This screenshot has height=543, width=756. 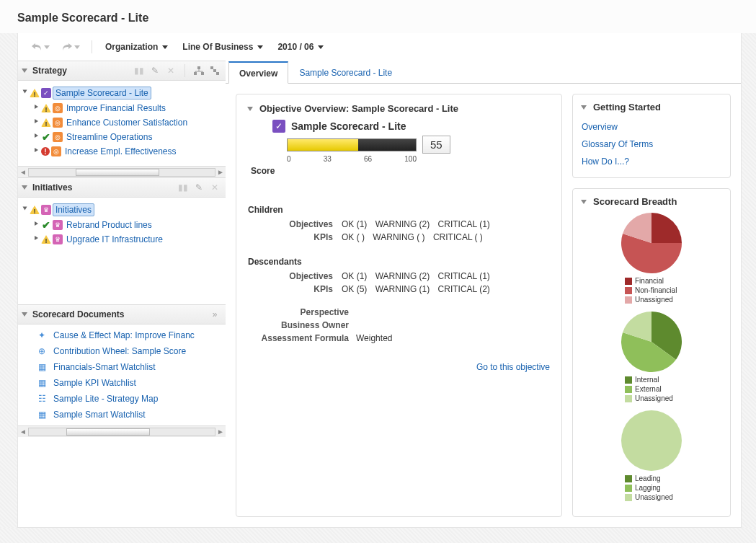 What do you see at coordinates (122, 251) in the screenshot?
I see `initiatives-tree: ♛ Initiatives ✔♛Rebrand Product lines♛Up…` at bounding box center [122, 251].